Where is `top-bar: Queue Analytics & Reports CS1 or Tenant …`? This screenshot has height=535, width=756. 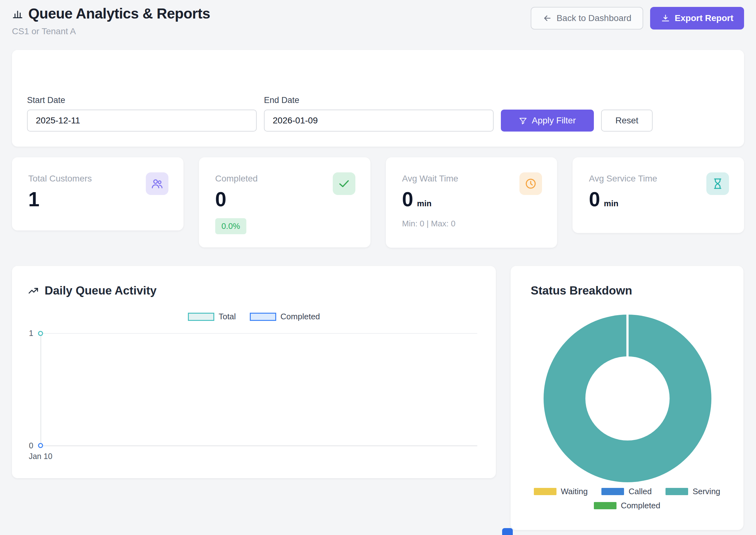
top-bar: Queue Analytics & Reports CS1 or Tenant … is located at coordinates (378, 21).